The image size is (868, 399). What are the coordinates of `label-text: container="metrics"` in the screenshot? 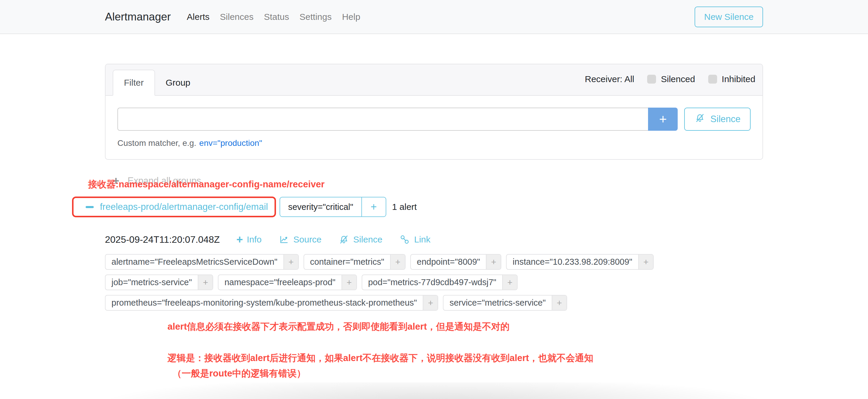 It's located at (347, 262).